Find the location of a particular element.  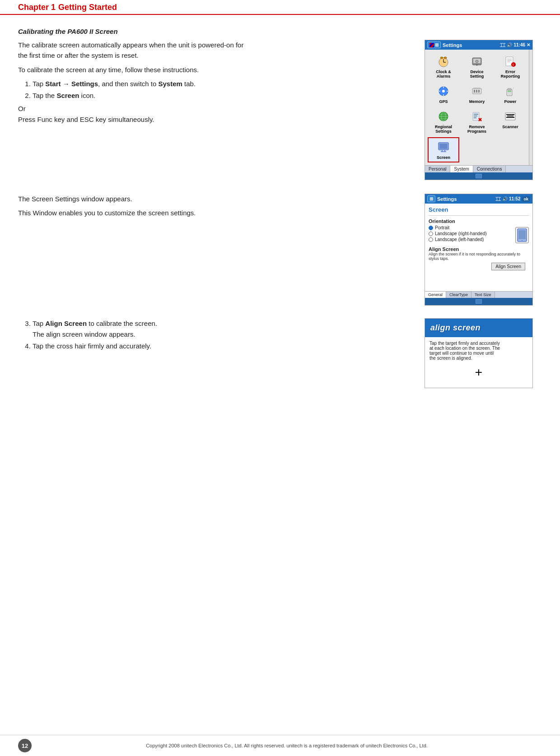

device-setting-label: DeviceSetting is located at coordinates (477, 74).